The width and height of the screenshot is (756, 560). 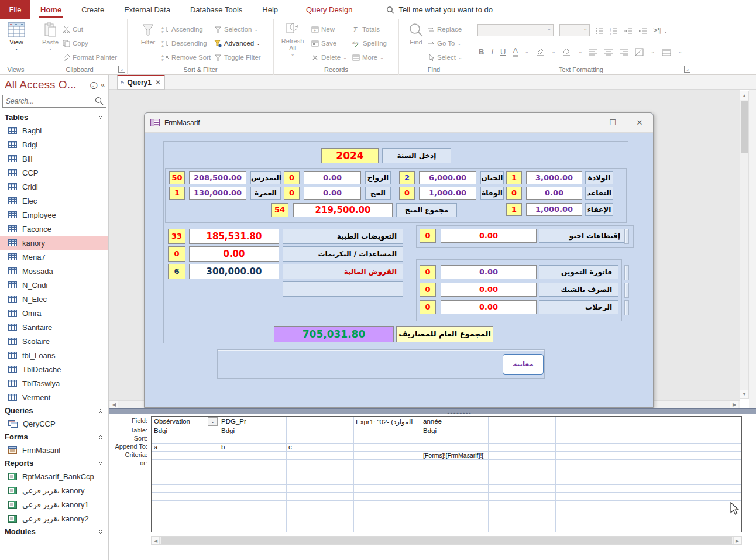 What do you see at coordinates (218, 193) in the screenshot?
I see `amount-box: 130,000.00` at bounding box center [218, 193].